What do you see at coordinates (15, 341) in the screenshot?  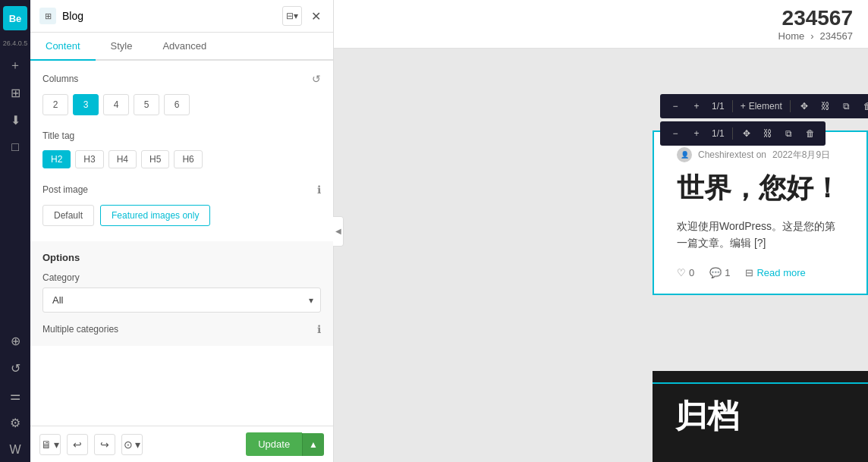 I see `layers-icon: ⊕` at bounding box center [15, 341].